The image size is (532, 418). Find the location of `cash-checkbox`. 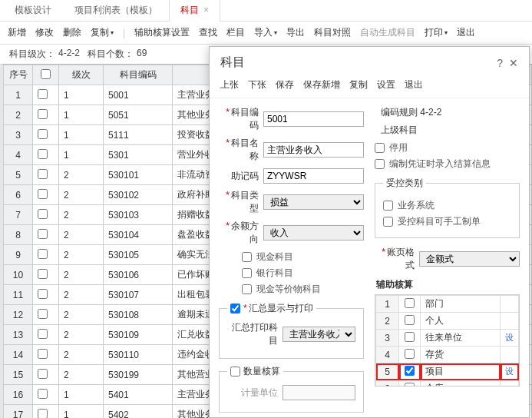

cash-checkbox is located at coordinates (247, 257).